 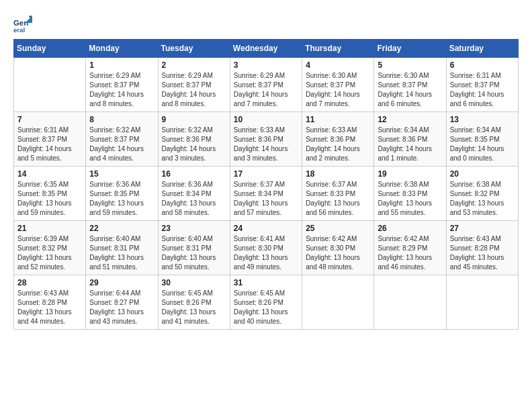 I want to click on calendar-cell: 11Sunrise: 6:33 AM Sunset: 8:36 PM Dayli…, so click(x=339, y=140).